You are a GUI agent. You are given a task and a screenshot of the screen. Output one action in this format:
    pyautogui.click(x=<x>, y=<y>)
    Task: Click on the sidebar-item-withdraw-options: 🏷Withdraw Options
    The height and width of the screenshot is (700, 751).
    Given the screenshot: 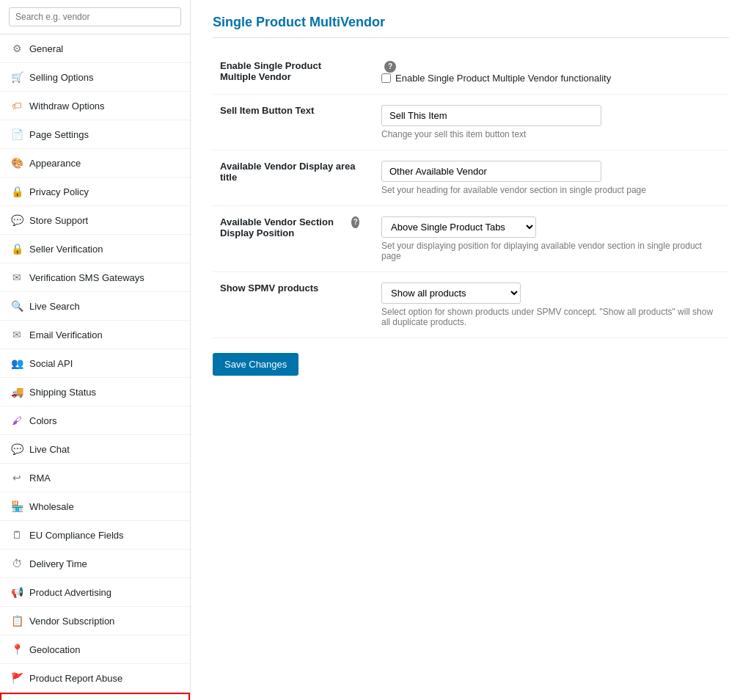 What is the action you would take?
    pyautogui.click(x=95, y=106)
    